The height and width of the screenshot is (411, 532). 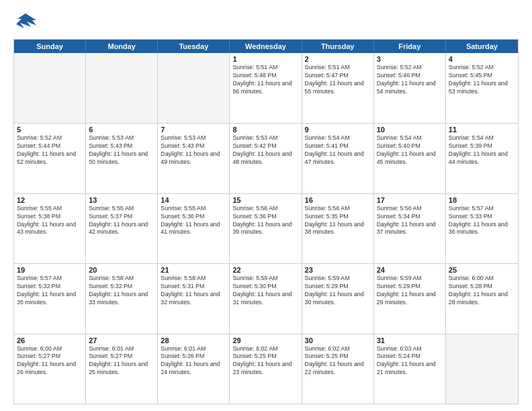 What do you see at coordinates (193, 369) in the screenshot?
I see `day-cell-28: 28Sunrise: 6:01 AM Sunset: 5:26 PM Dayli…` at bounding box center [193, 369].